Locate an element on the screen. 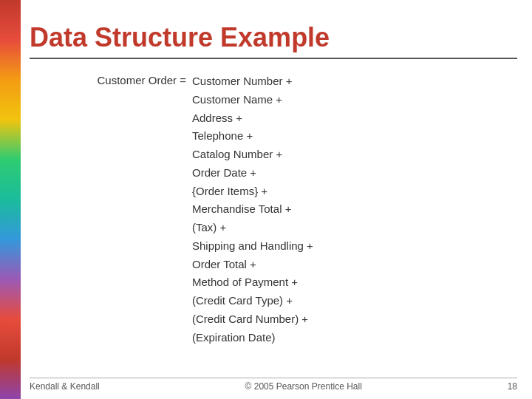 This screenshot has height=399, width=532. list-item: Address + is located at coordinates (355, 118).